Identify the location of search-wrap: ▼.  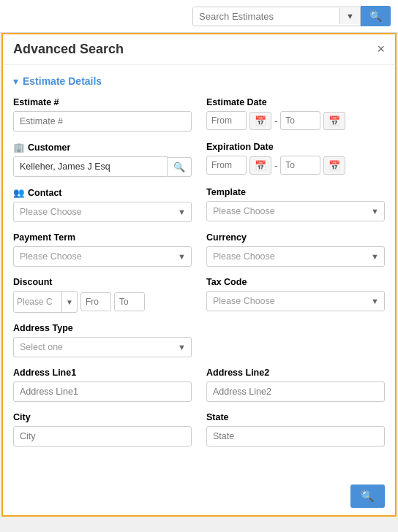
(277, 16).